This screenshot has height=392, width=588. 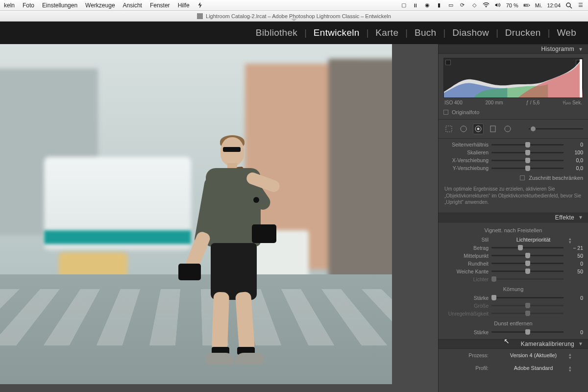 I want to click on tool-radial, so click(x=508, y=129).